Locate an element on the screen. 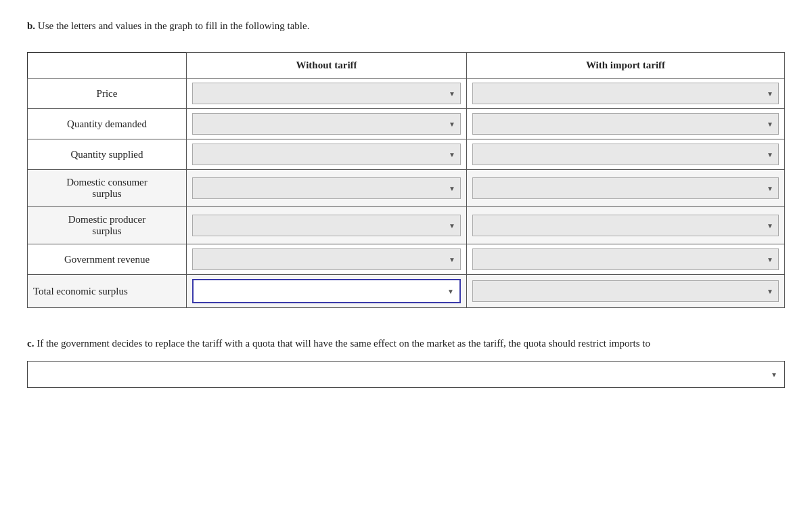  qty-demanded-with-wrapper is located at coordinates (625, 124).